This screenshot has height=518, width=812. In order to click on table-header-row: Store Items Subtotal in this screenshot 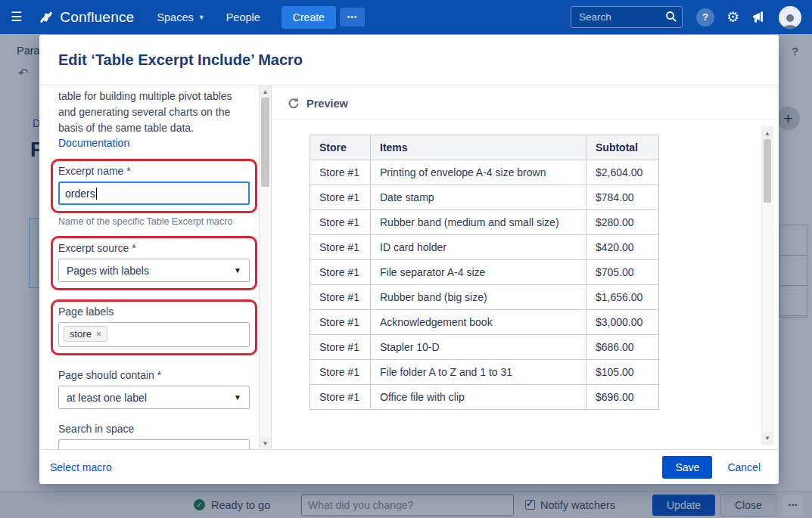, I will do `click(484, 148)`.